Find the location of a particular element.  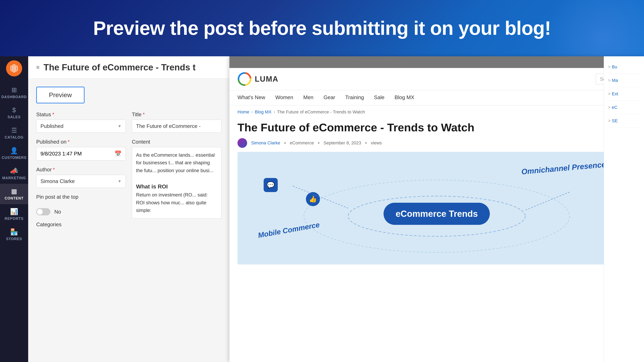

admin-form-left: Status * Published ▼ Published on * is located at coordinates (81, 172).